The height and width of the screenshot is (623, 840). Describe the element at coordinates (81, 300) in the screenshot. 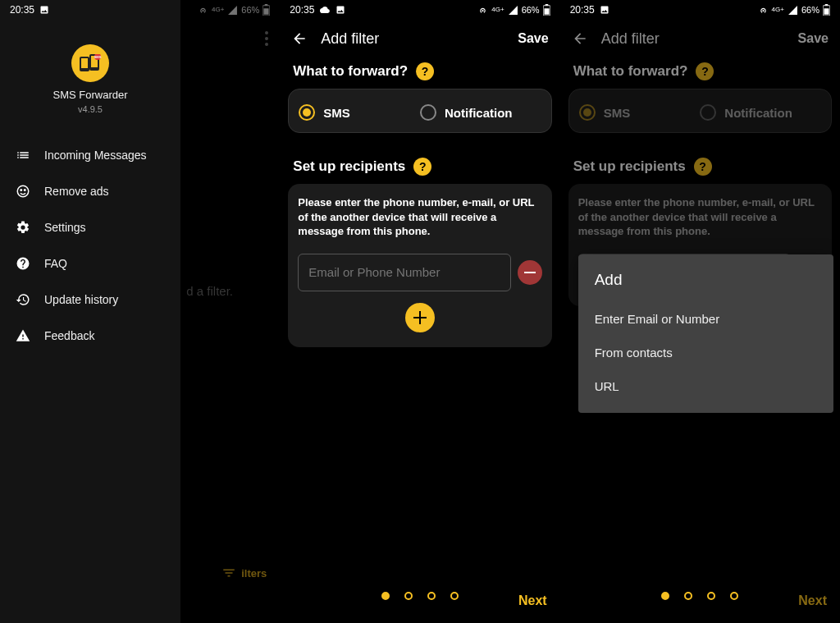

I see `nav-item-label: Update history` at that location.